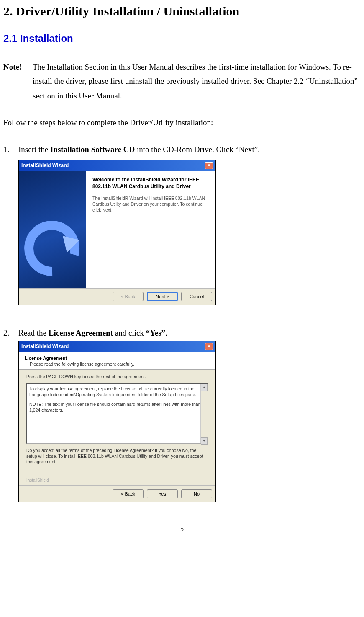 The width and height of the screenshot is (364, 617). What do you see at coordinates (117, 377) in the screenshot?
I see `pagedown-instruction: Press the PAGE DOWN key to see the rest …` at bounding box center [117, 377].